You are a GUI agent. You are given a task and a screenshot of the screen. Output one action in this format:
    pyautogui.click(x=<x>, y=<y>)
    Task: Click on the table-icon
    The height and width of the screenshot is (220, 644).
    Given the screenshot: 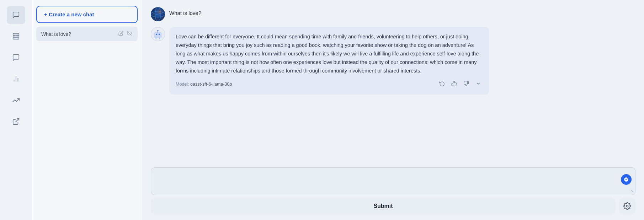 What is the action you would take?
    pyautogui.click(x=16, y=36)
    